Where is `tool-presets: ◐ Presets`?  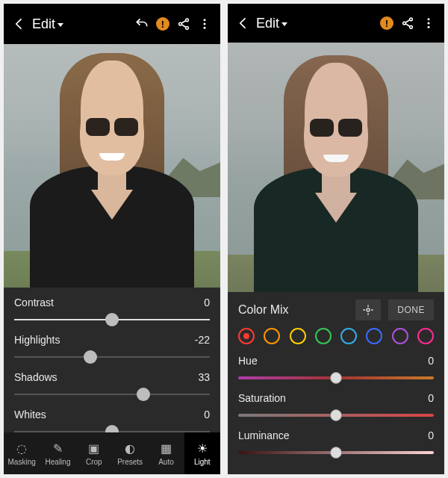 tool-presets: ◐ Presets is located at coordinates (130, 453).